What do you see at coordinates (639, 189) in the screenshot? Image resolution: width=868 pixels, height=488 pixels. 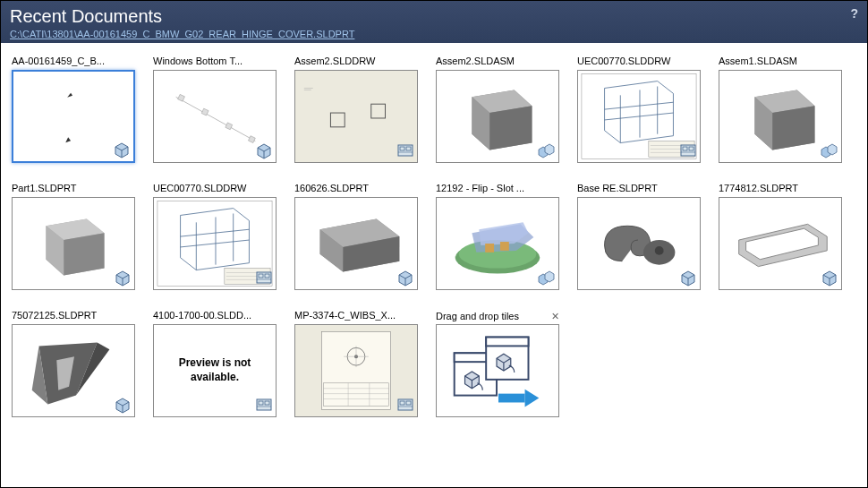 I see `tile-label: Base RE.SLDPRT` at bounding box center [639, 189].